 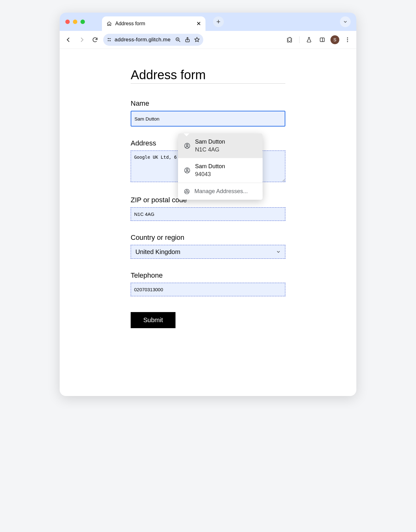 I want to click on toolbar-divider, so click(x=299, y=40).